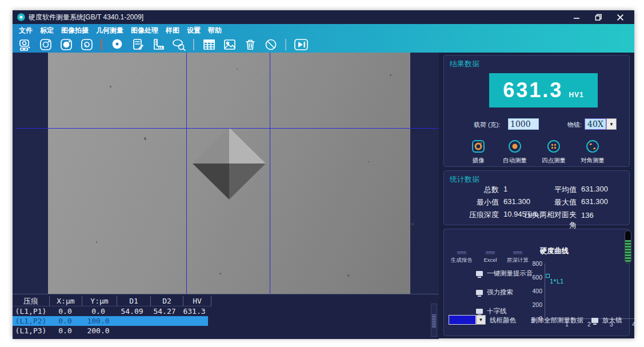 This screenshot has width=644, height=347. I want to click on y-tick: 400, so click(534, 291).